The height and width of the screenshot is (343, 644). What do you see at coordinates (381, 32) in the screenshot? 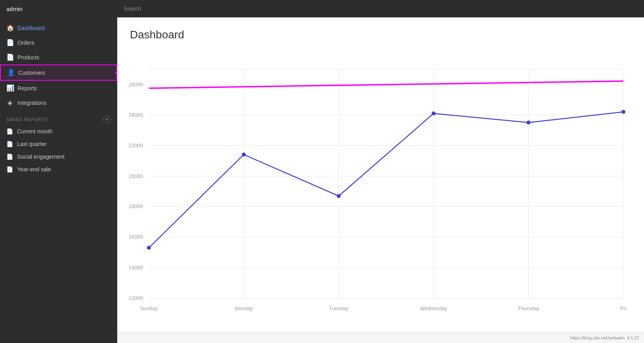
I see `page-header: Dashboard` at bounding box center [381, 32].